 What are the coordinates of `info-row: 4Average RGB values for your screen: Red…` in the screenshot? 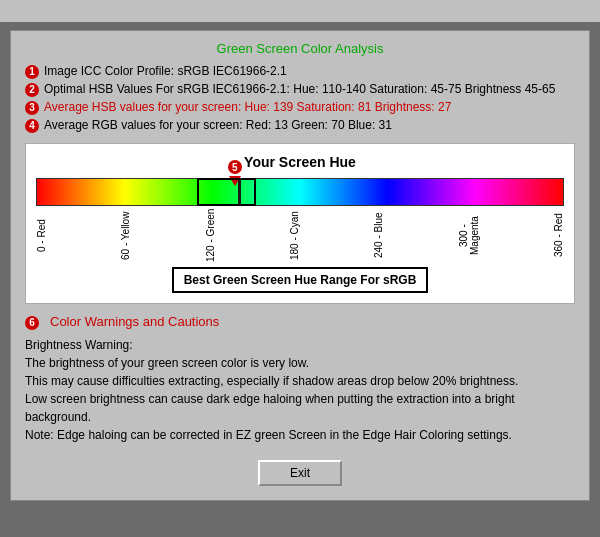 It's located at (300, 126).